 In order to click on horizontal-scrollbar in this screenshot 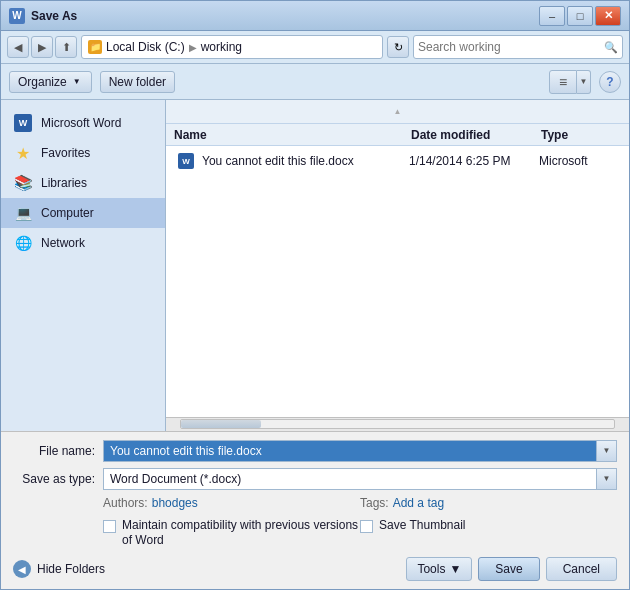, I will do `click(398, 424)`.